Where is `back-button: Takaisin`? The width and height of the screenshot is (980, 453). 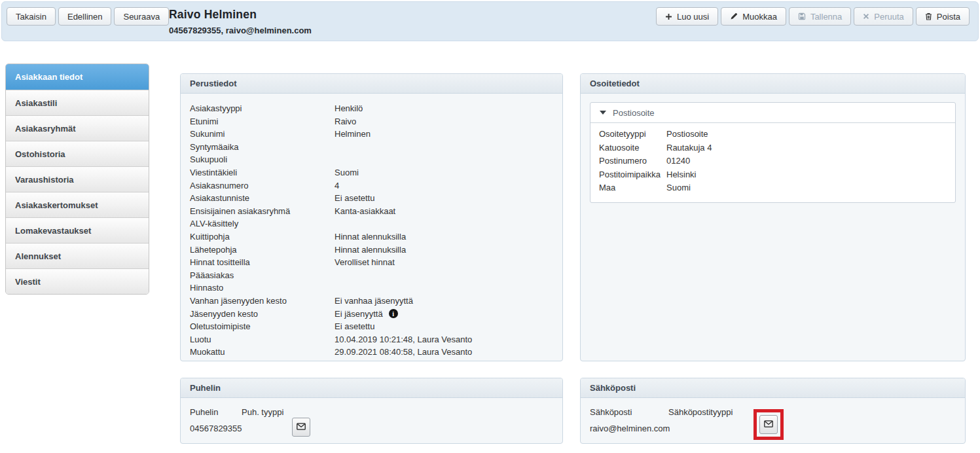
back-button: Takaisin is located at coordinates (31, 16).